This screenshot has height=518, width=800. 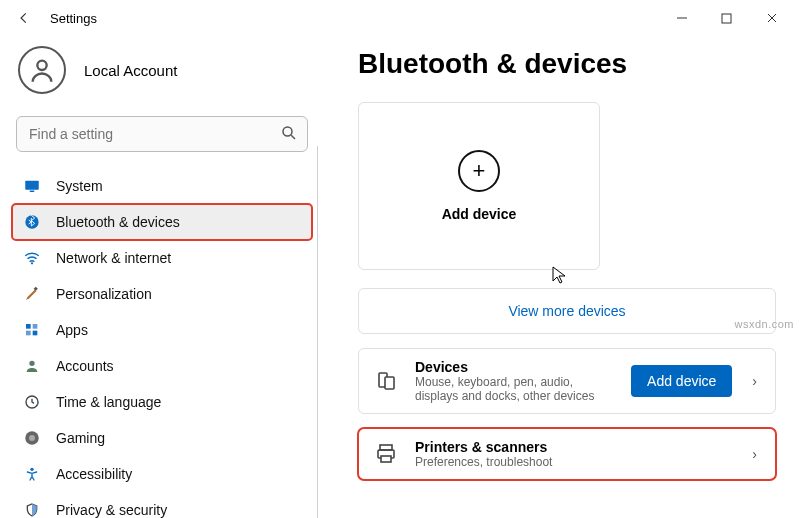 What do you see at coordinates (574, 462) in the screenshot?
I see `row-subtitle: Preferences, troubleshoot` at bounding box center [574, 462].